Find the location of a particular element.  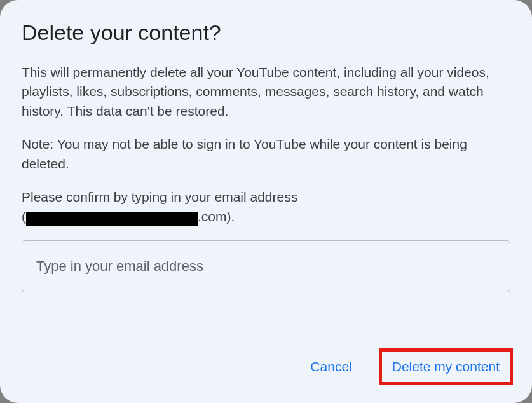

annotation-highlight: Delete my content is located at coordinates (446, 367).